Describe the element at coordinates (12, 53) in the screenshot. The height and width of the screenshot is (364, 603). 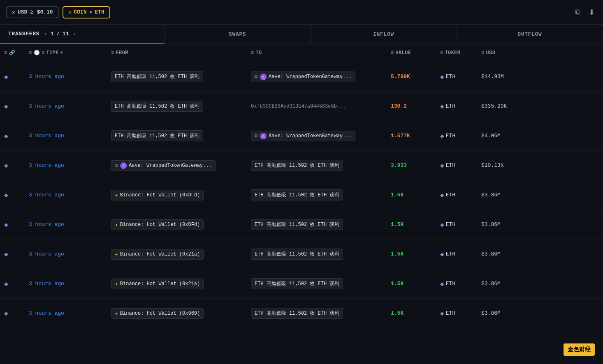
I see `col-icon: ≡ 🔗` at that location.